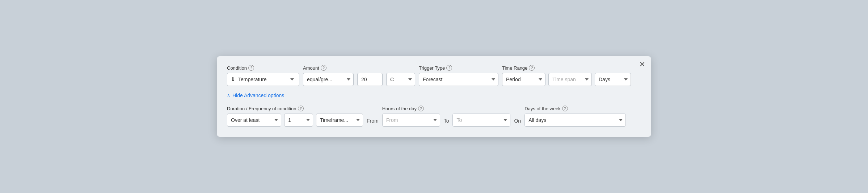 The width and height of the screenshot is (868, 193). I want to click on time-range-period-select: Period Daily Weekly, so click(524, 79).